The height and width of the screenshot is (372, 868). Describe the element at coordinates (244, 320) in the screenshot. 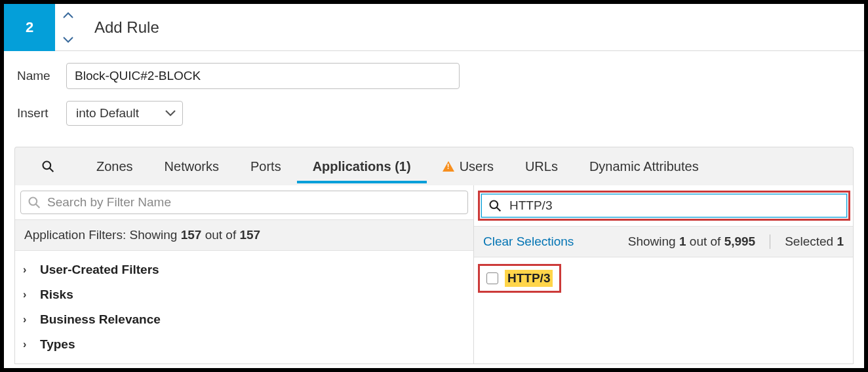

I see `filter-business-relevance: ›Business Relevance` at that location.